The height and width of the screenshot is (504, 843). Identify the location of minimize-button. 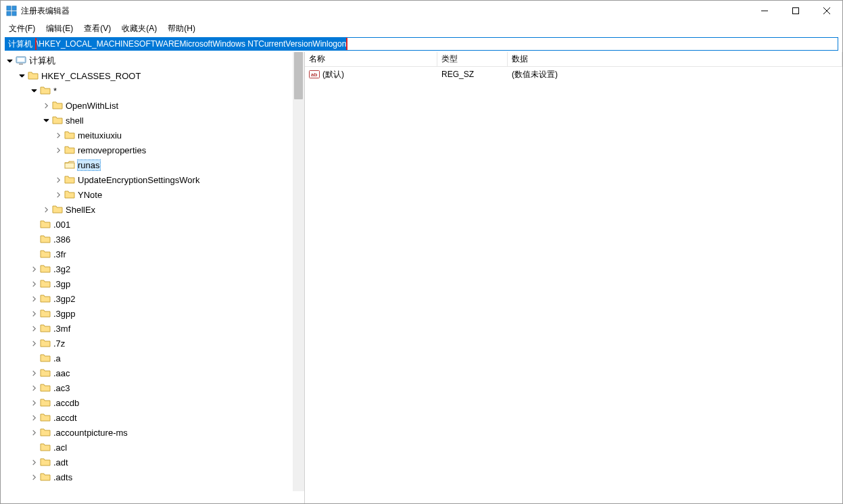
(765, 11).